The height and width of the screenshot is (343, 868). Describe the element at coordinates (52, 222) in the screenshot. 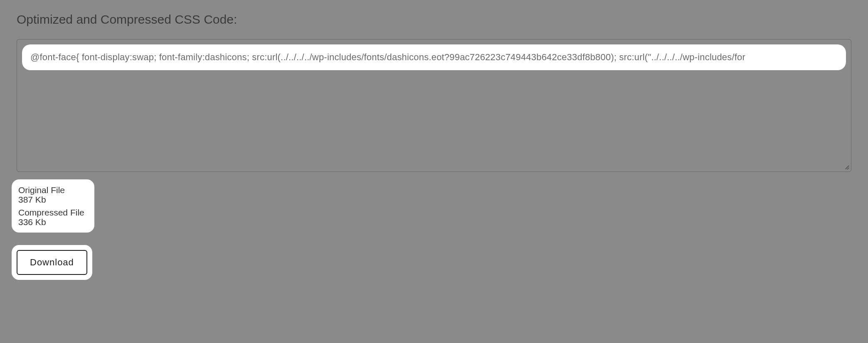

I see `compressed-file-size: 336 Kb` at that location.